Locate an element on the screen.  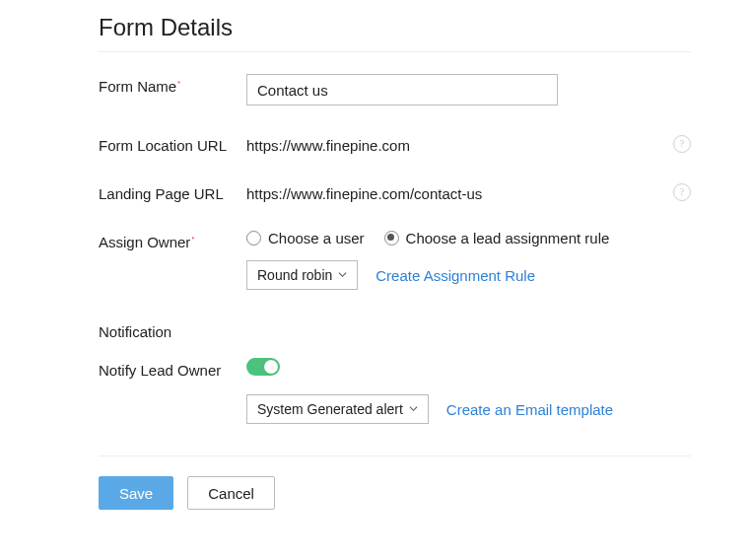
create-assignment-rule-link: Create Assignment Rule is located at coordinates (455, 276).